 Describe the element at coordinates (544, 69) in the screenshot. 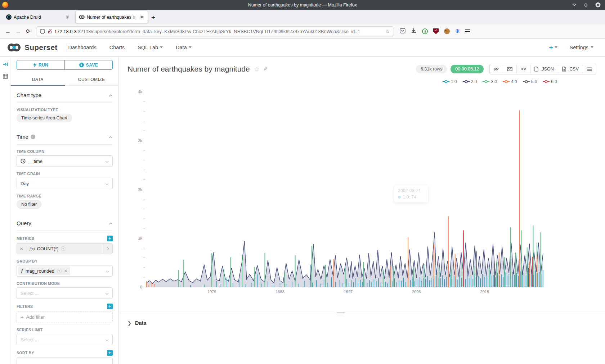

I see `export-json-button: .JSON` at that location.